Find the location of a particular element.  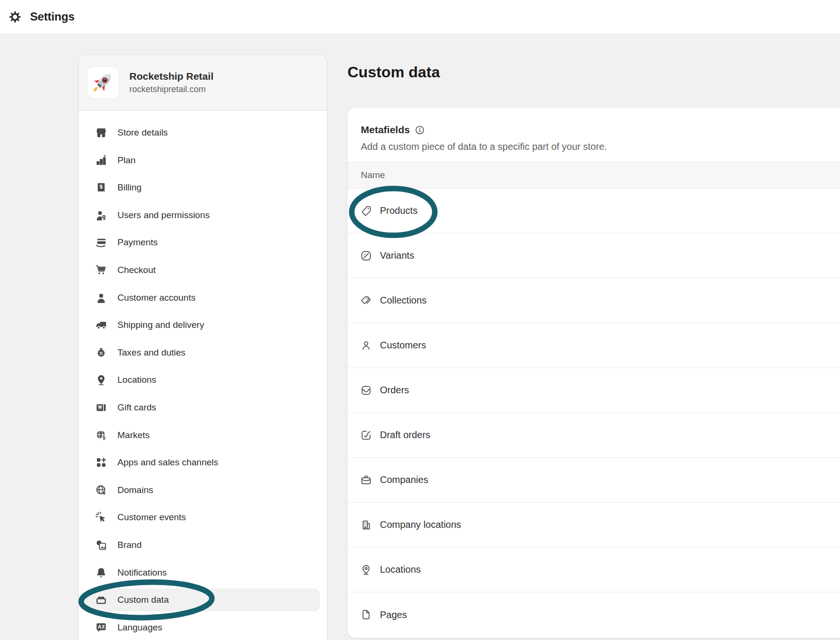

tag-icon is located at coordinates (366, 211).